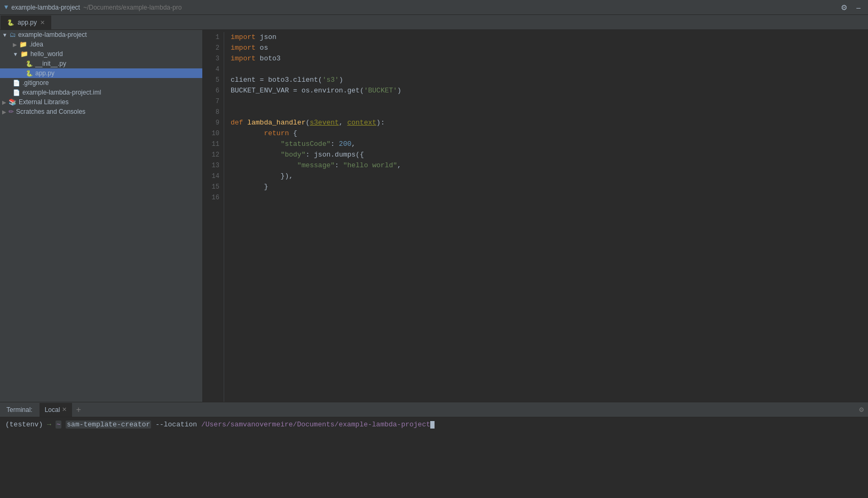 This screenshot has height=498, width=868. What do you see at coordinates (549, 166) in the screenshot?
I see `code-line-13: "message": "hello world",` at bounding box center [549, 166].